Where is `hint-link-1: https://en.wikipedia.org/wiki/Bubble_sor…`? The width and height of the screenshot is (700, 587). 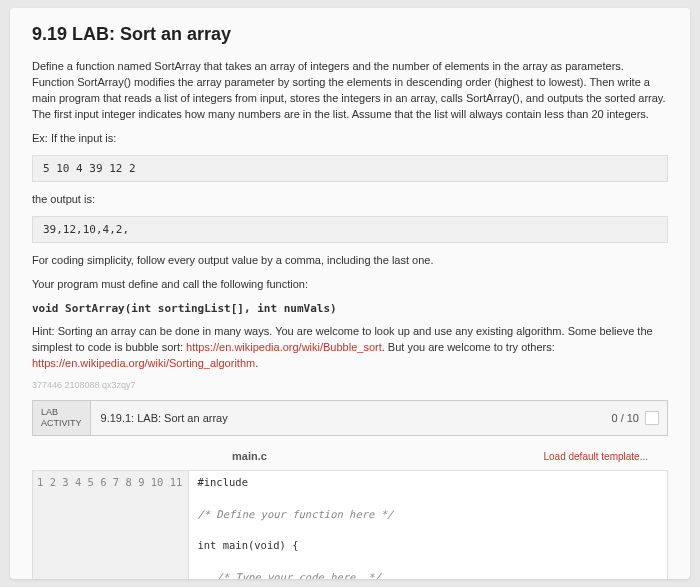
hint-link-1: https://en.wikipedia.org/wiki/Bubble_sor… is located at coordinates (284, 347).